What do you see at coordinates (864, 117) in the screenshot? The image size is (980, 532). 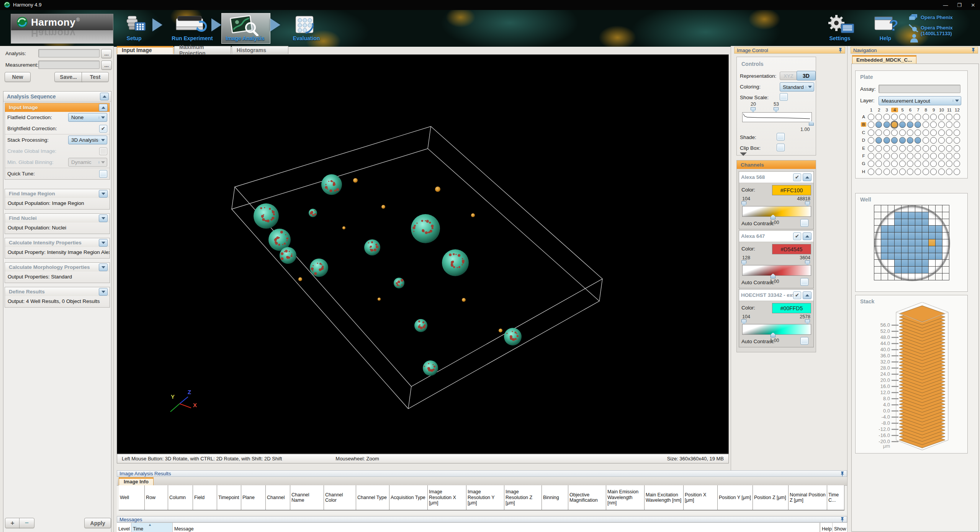 I see `plate-row-label: A` at bounding box center [864, 117].